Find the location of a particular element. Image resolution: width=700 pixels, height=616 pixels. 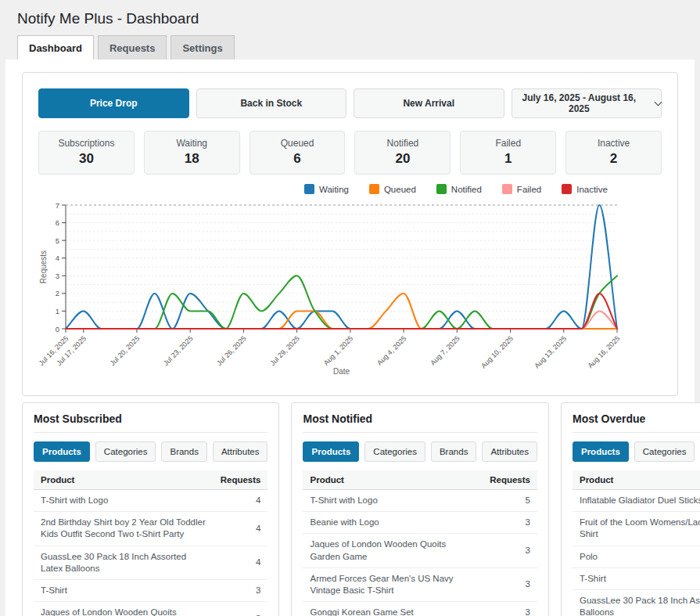

legend-item-queued: Queued is located at coordinates (393, 189).